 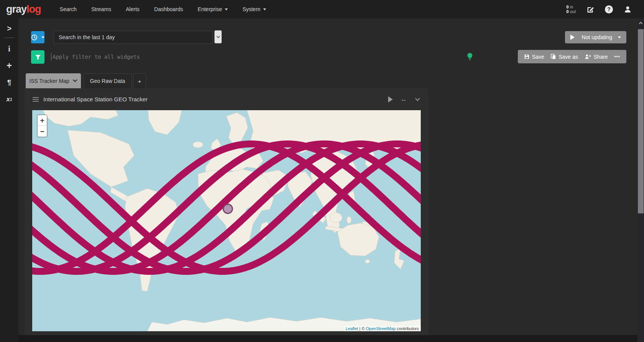 What do you see at coordinates (36, 99) in the screenshot?
I see `drag-handle-icon` at bounding box center [36, 99].